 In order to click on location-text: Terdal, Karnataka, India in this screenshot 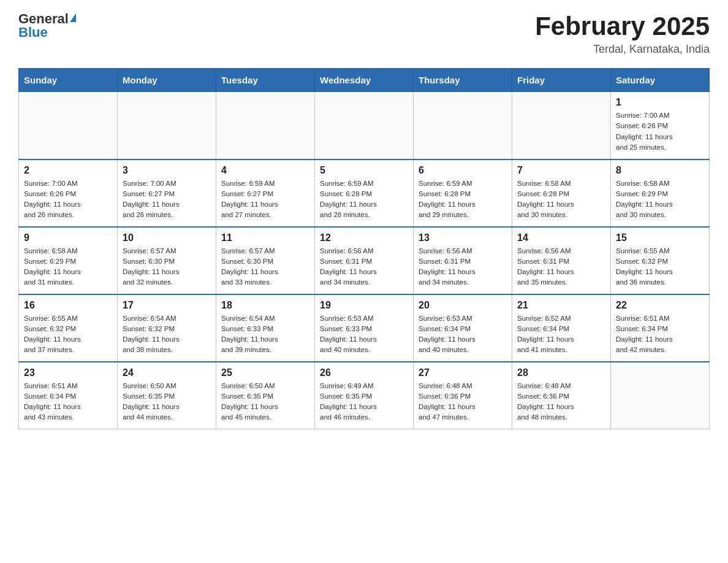, I will do `click(623, 49)`.